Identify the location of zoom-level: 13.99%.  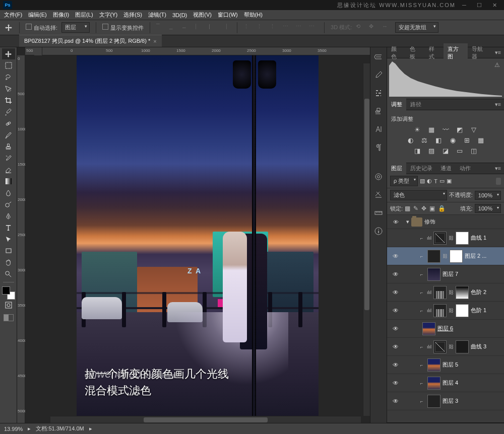
(13, 429).